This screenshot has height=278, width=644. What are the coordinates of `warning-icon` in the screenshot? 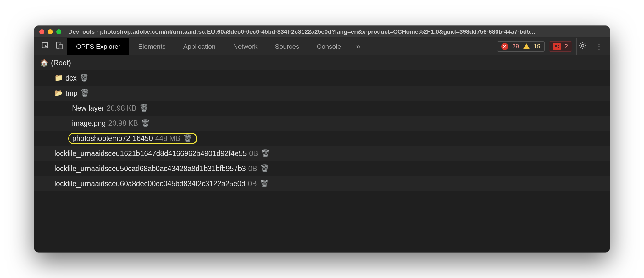 It's located at (526, 47).